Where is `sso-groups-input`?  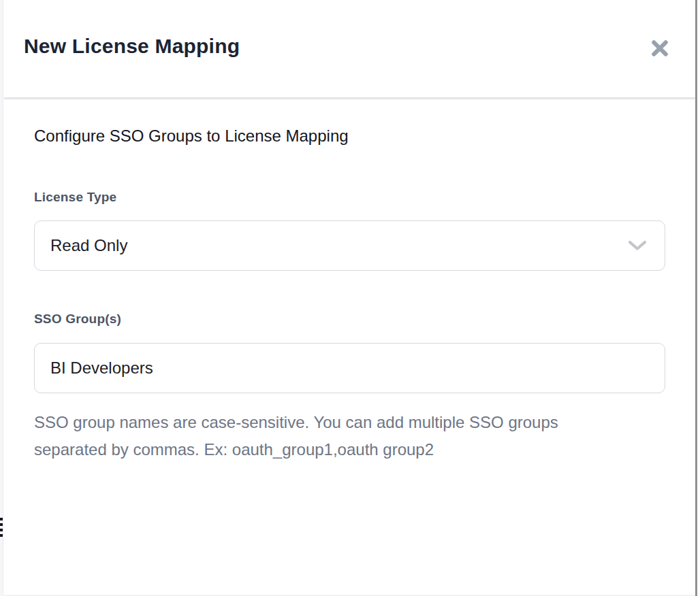
sso-groups-input is located at coordinates (350, 368).